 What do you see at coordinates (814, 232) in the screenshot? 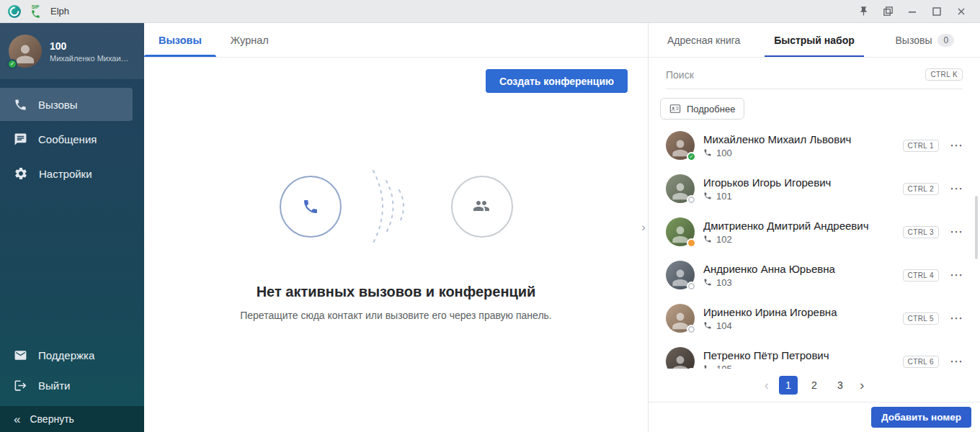
I see `contact-row: Дмитриенко Дмитрий Андреевич 102 CTRL 3 …` at bounding box center [814, 232].